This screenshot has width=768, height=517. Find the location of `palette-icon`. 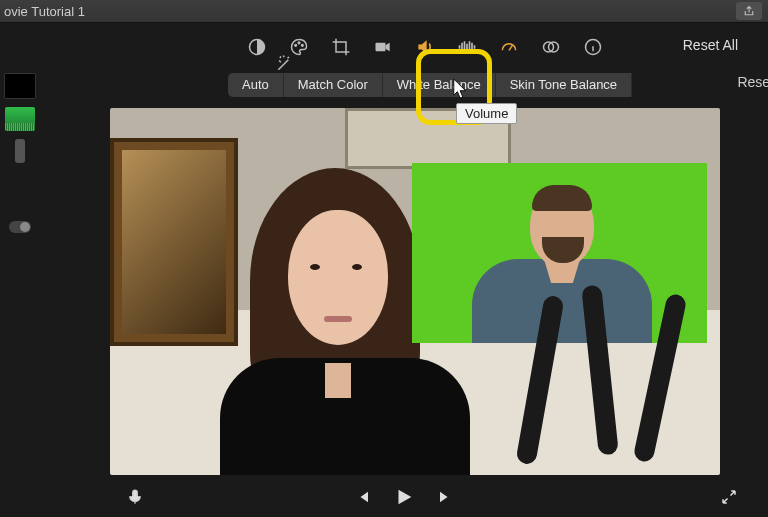

palette-icon is located at coordinates (299, 47).